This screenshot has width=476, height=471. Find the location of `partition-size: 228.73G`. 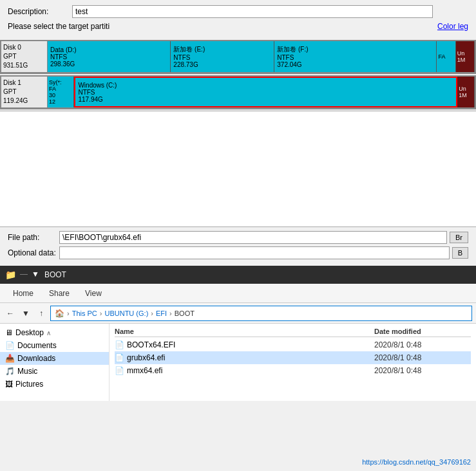

partition-size: 228.73G is located at coordinates (222, 64).